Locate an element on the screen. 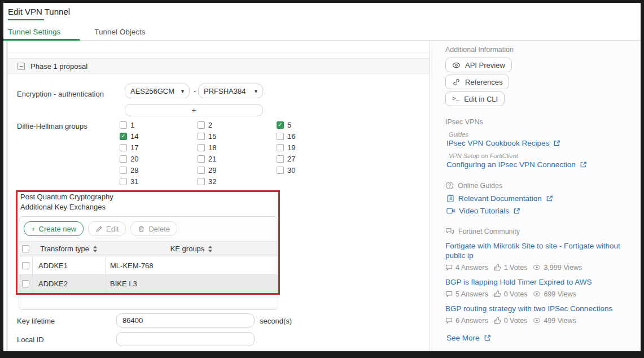 The image size is (644, 358). title-underline is located at coordinates (26, 20).